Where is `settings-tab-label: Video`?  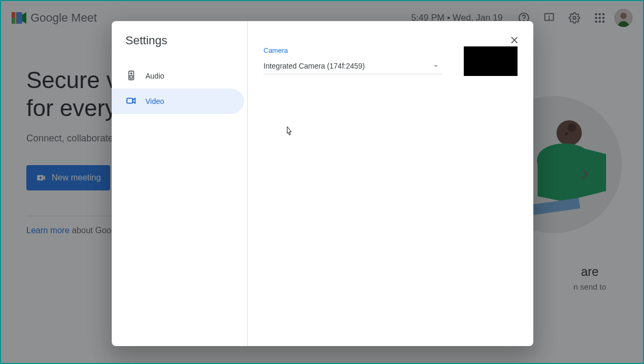 settings-tab-label: Video is located at coordinates (155, 101).